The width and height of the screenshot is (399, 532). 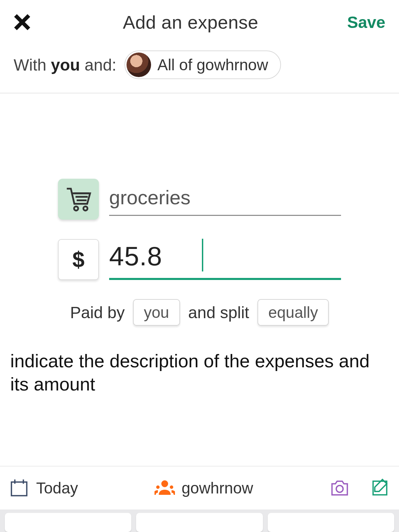 I want to click on date-label: Today, so click(x=57, y=488).